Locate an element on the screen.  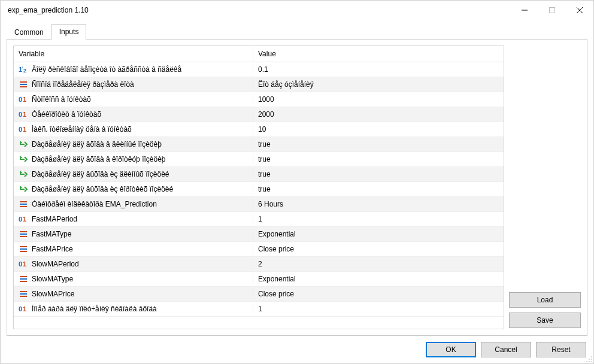
variable-label: Äîëÿ ðèñêîâîãî äåïîçèòà îò àãðåññòà â ñä… is located at coordinates (107, 69).